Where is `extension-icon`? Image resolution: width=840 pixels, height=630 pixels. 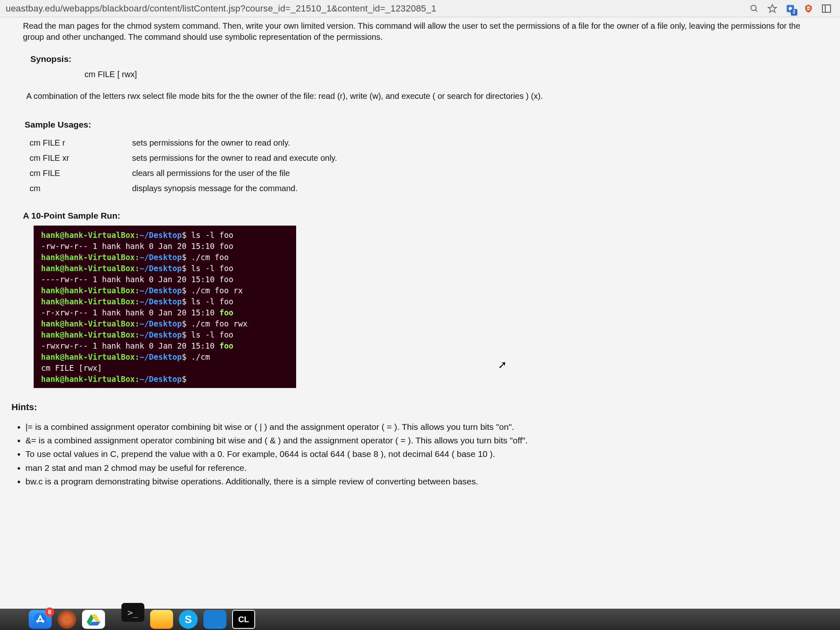 extension-icon is located at coordinates (790, 9).